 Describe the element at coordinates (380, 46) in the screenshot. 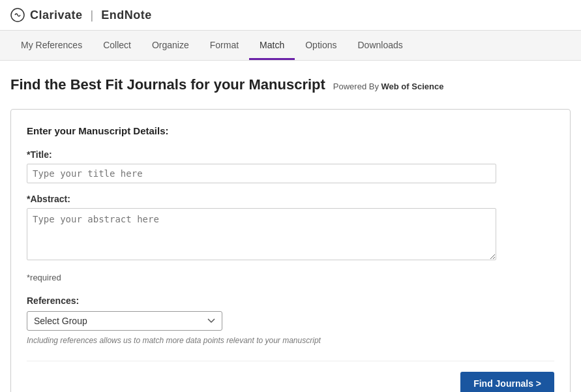

I see `nav-downloads: Downloads` at that location.